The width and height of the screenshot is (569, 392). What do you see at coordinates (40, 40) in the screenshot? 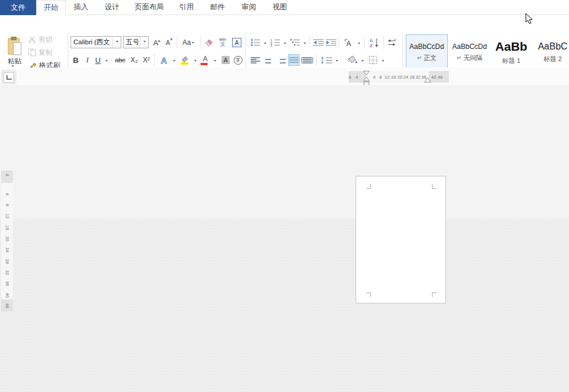
I see `cut-button: 剪切` at bounding box center [40, 40].